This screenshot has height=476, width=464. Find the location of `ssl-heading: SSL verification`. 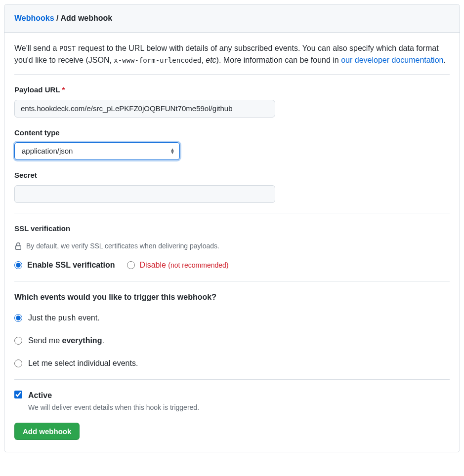

ssl-heading: SSL verification is located at coordinates (232, 229).